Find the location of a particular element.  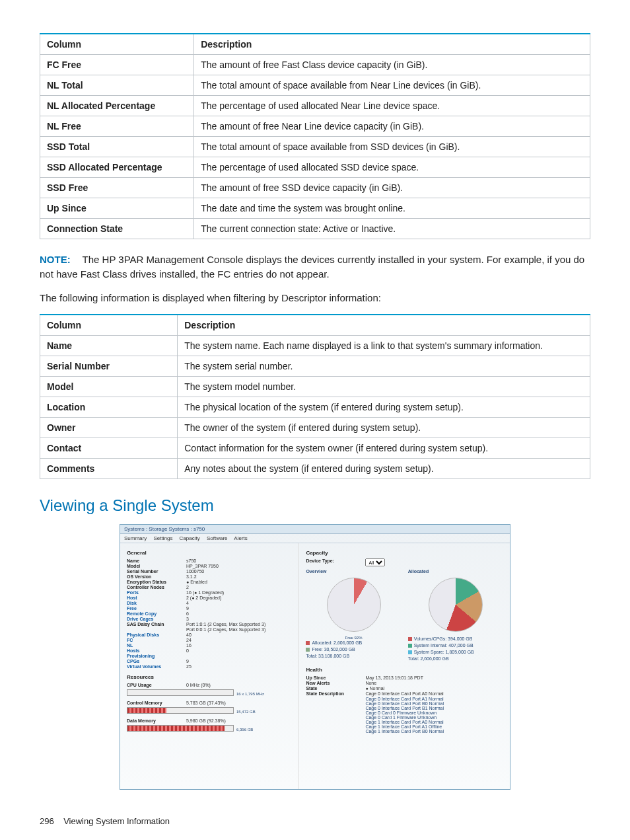

table-cell: Model is located at coordinates (109, 387).